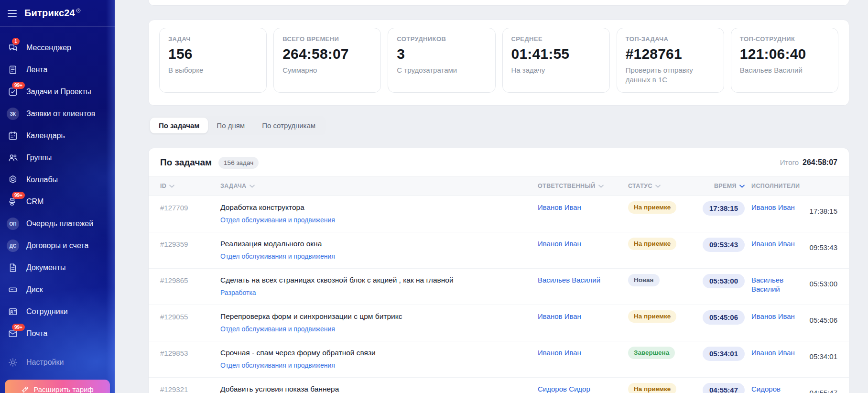 This screenshot has width=868, height=393. I want to click on executors-cell: Иванов Иван 09:53:43, so click(794, 245).